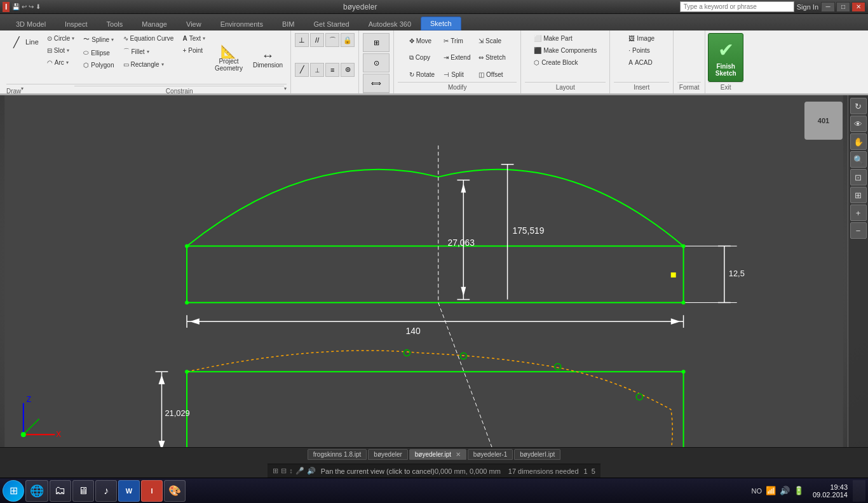 Image resolution: width=868 pixels, height=503 pixels. I want to click on text-dropdown: ▾, so click(204, 38).